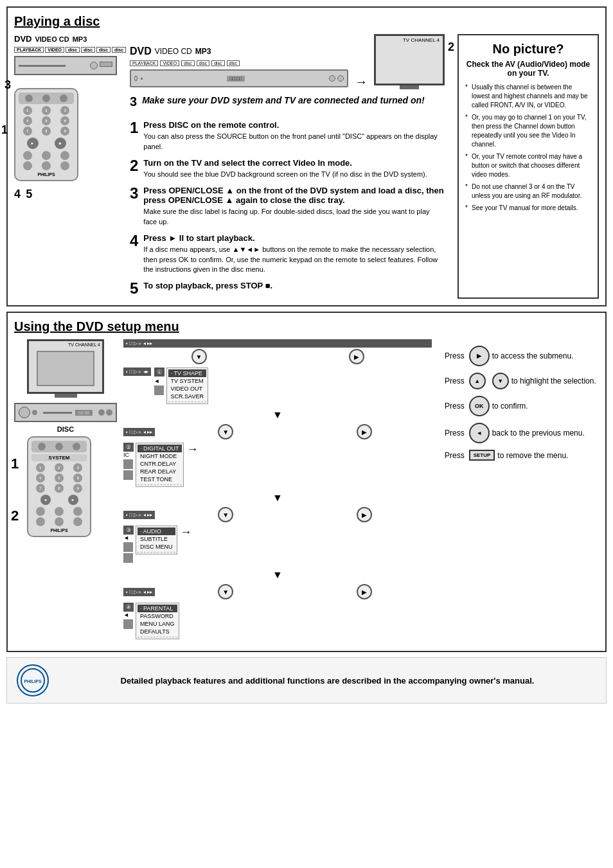 Image resolution: width=613 pixels, height=868 pixels. I want to click on mb1-icons: ▪ □ ▷ ▹ ◂▸, so click(138, 371).